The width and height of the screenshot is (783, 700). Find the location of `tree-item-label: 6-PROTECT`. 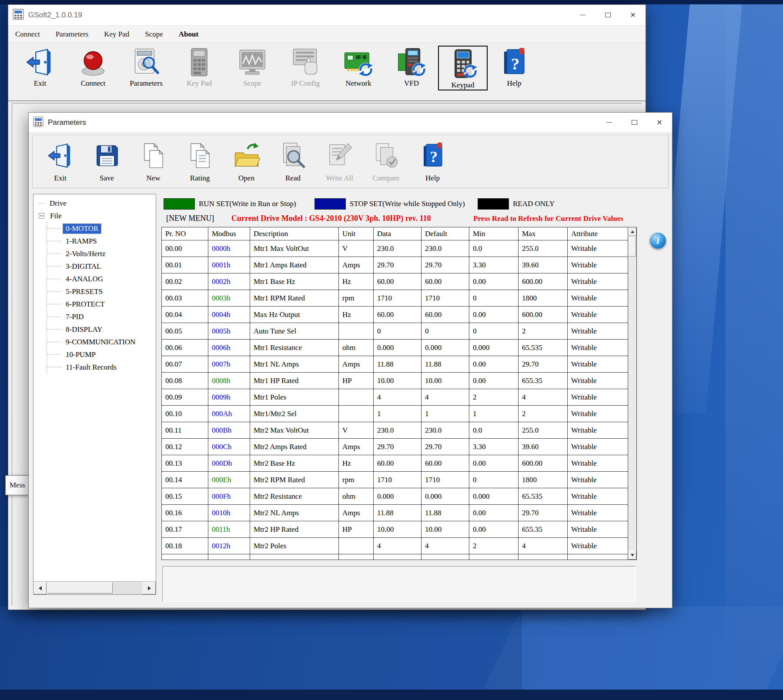

tree-item-label: 6-PROTECT is located at coordinates (85, 304).